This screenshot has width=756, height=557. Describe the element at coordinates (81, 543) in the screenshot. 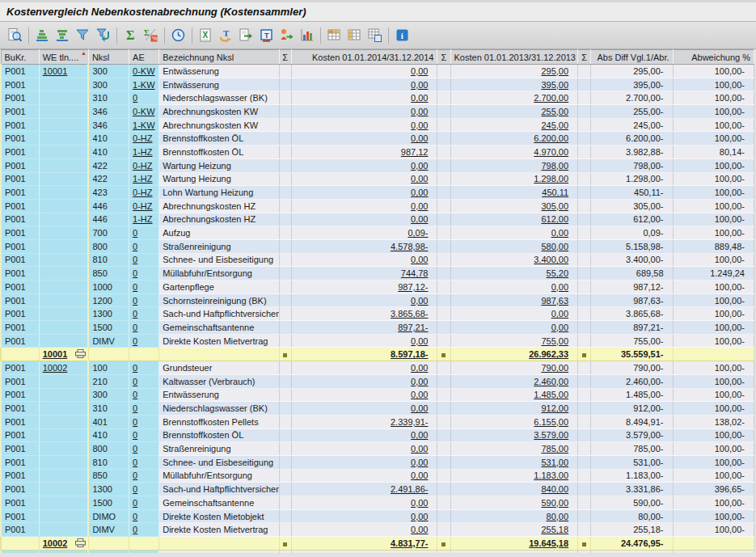

I see `printer-icon` at that location.